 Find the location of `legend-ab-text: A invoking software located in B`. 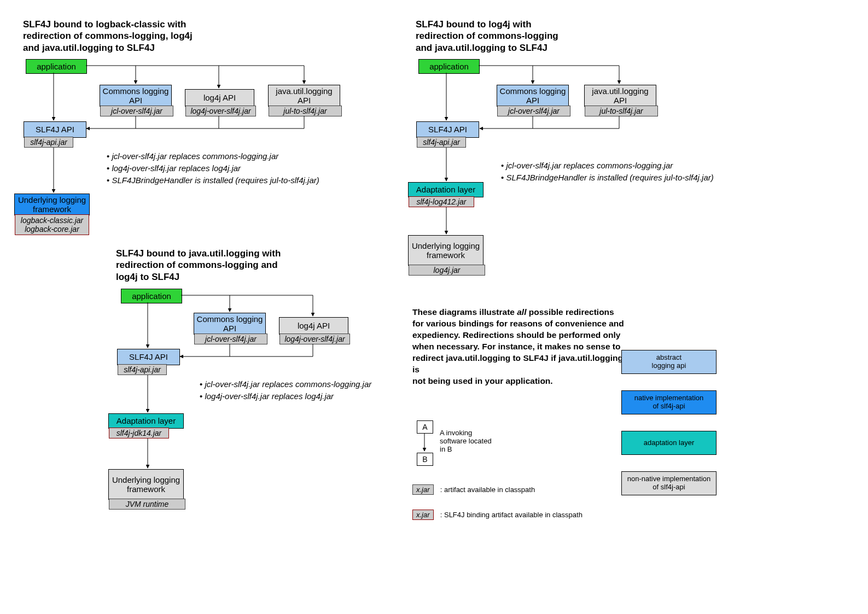

legend-ab-text: A invoking software located in B is located at coordinates (466, 441).